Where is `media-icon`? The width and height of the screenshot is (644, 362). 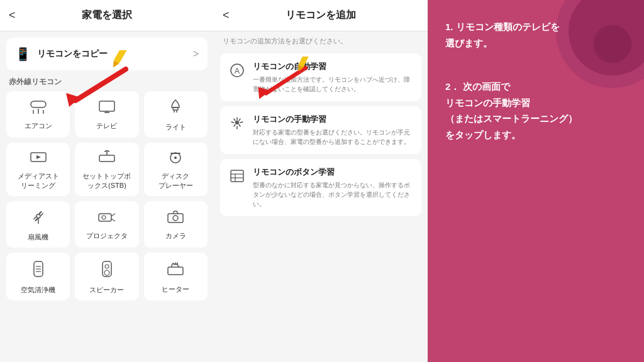 media-icon is located at coordinates (38, 159).